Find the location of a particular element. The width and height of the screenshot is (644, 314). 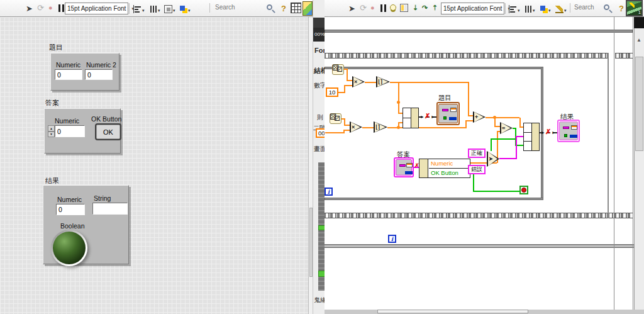

front-panel-vscrollbar is located at coordinates (311, 165).